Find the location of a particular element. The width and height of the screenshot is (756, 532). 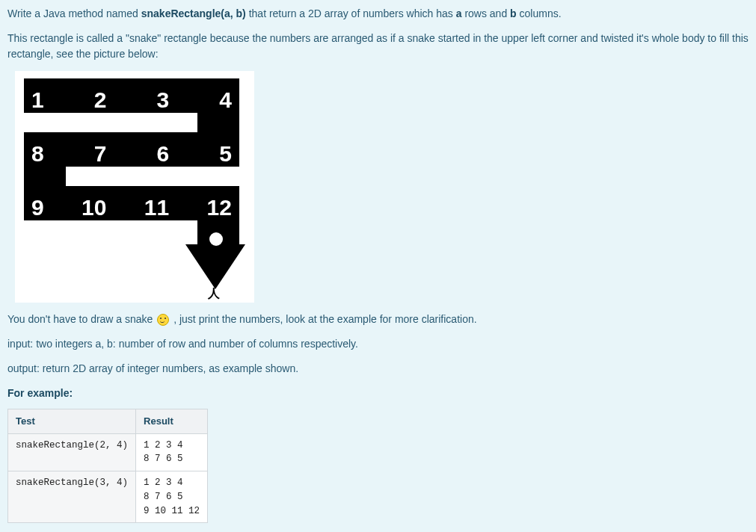

col-header-result: Result is located at coordinates (172, 421).